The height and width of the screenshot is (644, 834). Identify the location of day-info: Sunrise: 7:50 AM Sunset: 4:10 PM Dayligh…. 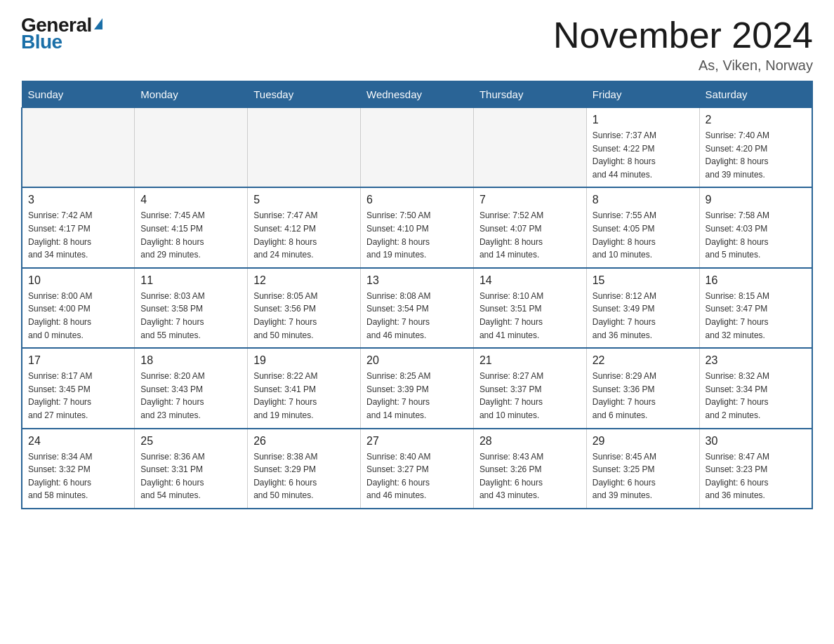
(417, 235).